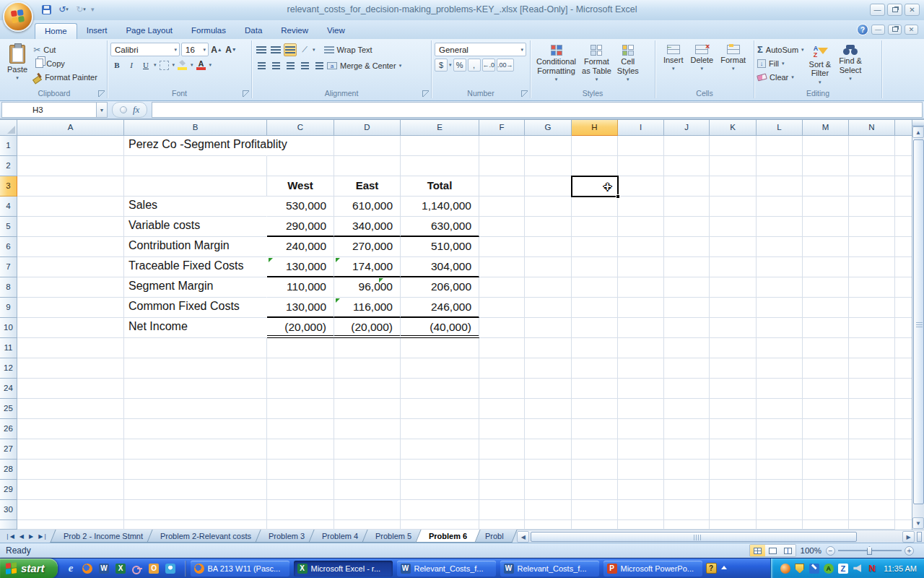 This screenshot has height=578, width=924. I want to click on cell-A9, so click(71, 308).